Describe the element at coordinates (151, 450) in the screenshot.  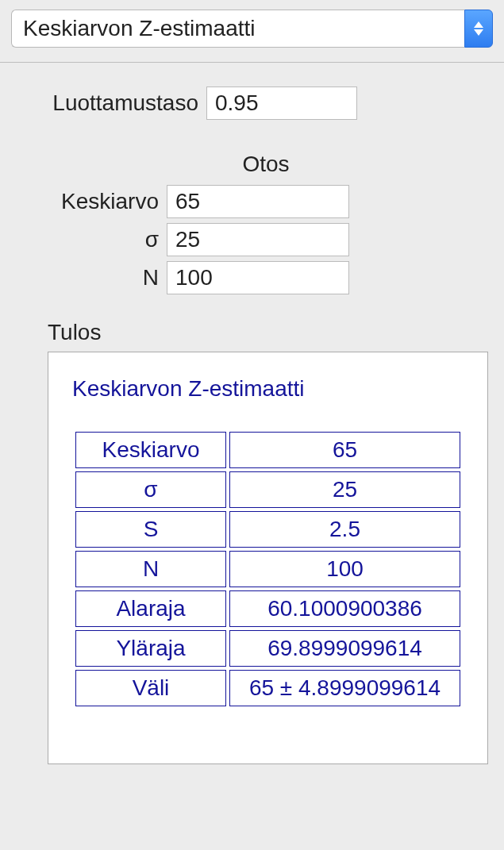
I see `result-row-label: Keskiarvo` at that location.